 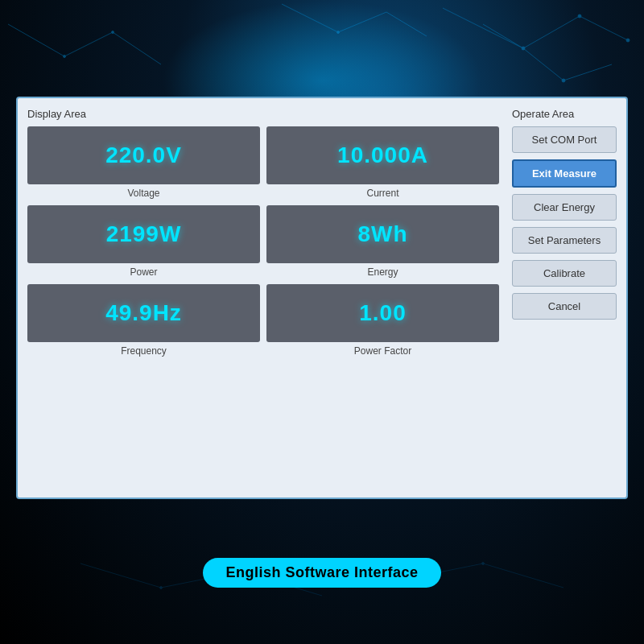 What do you see at coordinates (143, 320) in the screenshot?
I see `frequency-cell: 49.9Hz Frequency` at bounding box center [143, 320].